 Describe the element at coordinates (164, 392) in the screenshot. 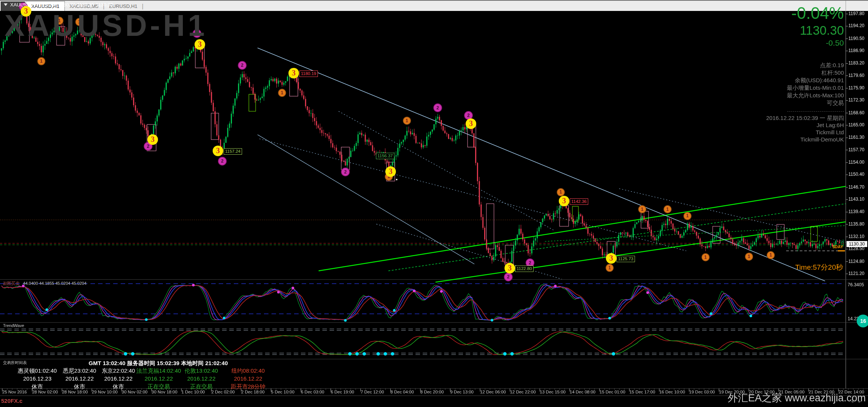

I see `time-axis-label: 30 Nov 18:00` at that location.